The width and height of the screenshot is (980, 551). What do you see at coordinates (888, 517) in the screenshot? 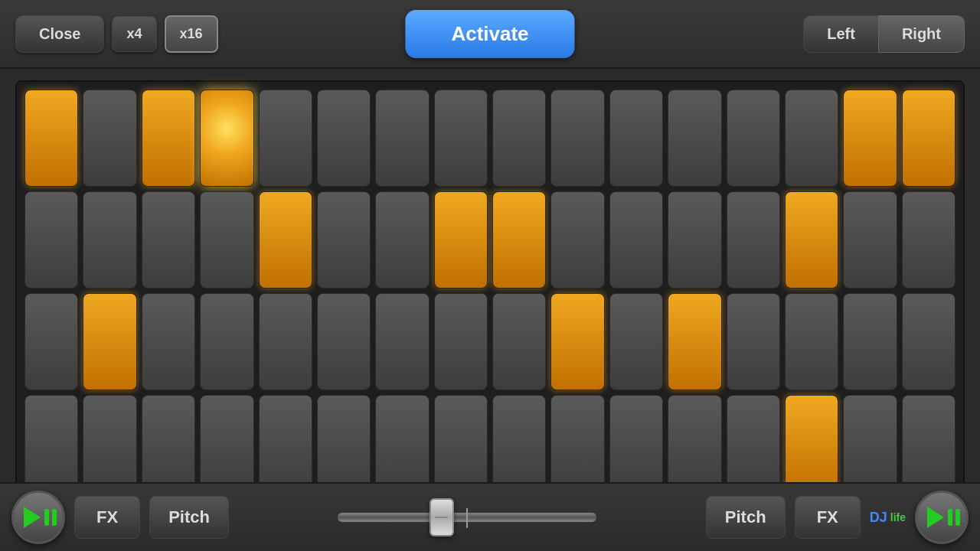
I see `logo: DJ life` at bounding box center [888, 517].